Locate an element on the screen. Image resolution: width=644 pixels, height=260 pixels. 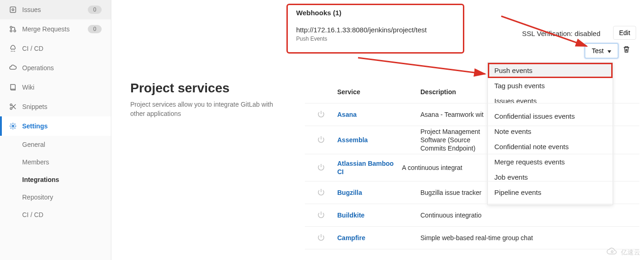
rocket-icon is located at coordinates (13, 48).